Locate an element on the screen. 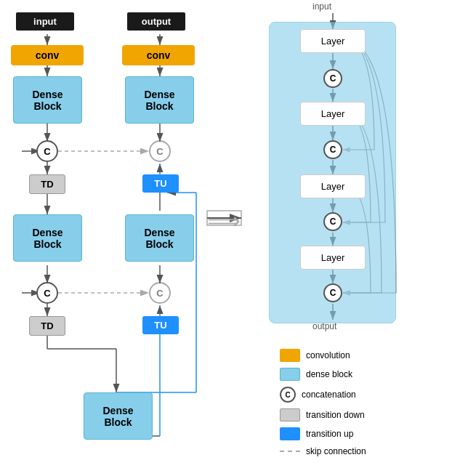 The width and height of the screenshot is (476, 476). td1-left: TD is located at coordinates (47, 185).